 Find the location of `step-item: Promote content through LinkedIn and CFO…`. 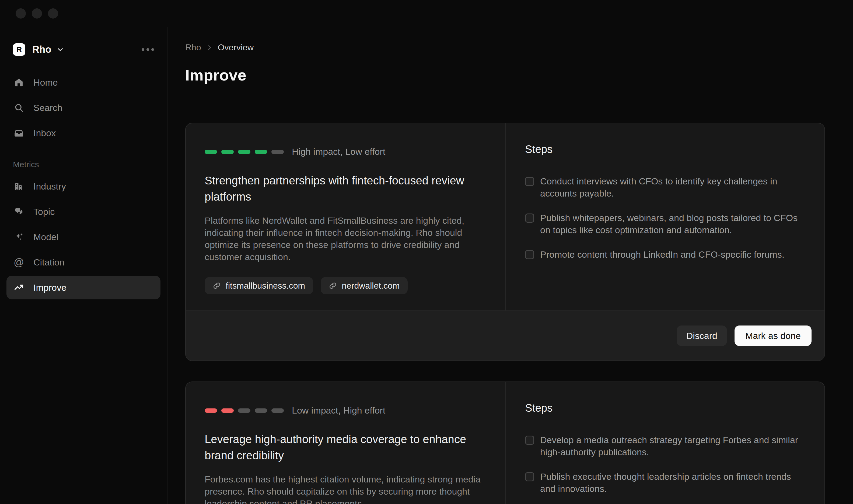

step-item: Promote content through LinkedIn and CFO… is located at coordinates (666, 255).